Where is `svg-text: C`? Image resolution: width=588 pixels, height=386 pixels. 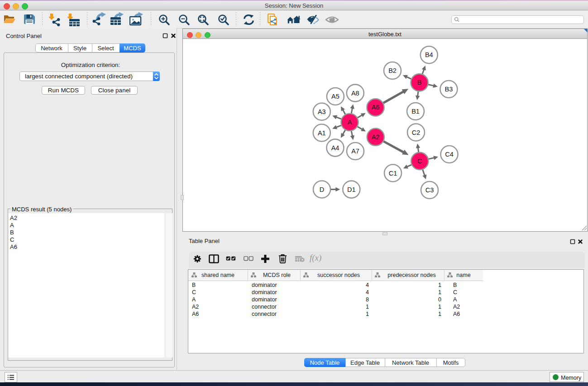
svg-text: C is located at coordinates (420, 161).